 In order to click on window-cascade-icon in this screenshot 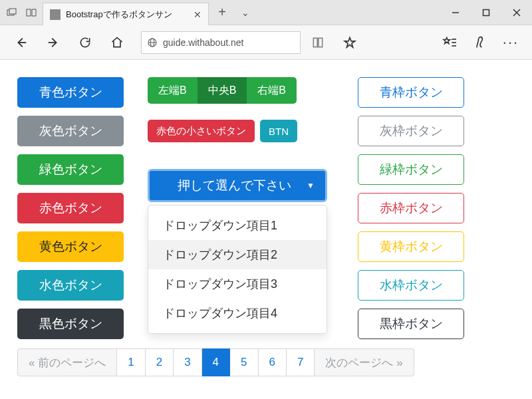, I will do `click(11, 13)`.